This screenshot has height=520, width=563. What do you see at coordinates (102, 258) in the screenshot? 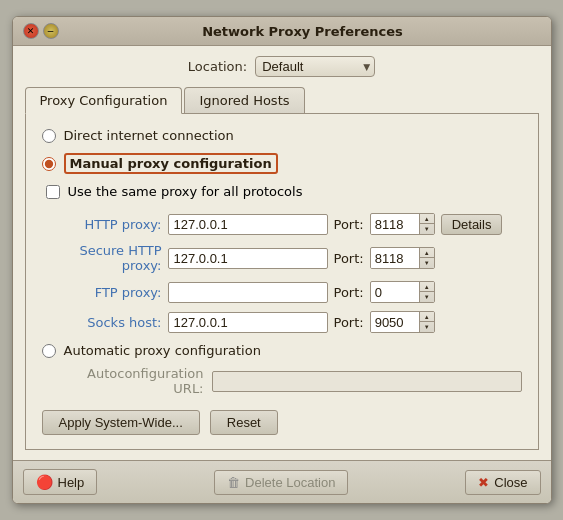
I see `secure-http-label: Secure HTTP proxy:` at bounding box center [102, 258].